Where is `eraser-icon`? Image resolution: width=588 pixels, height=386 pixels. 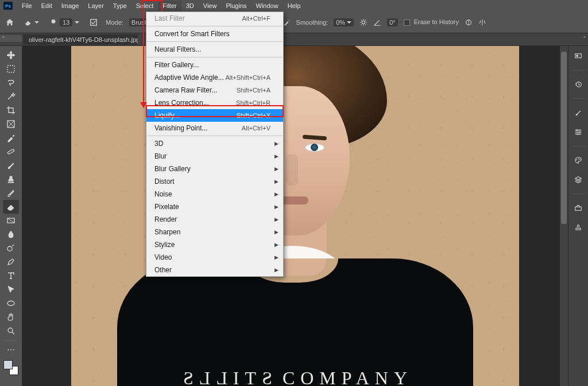 eraser-icon is located at coordinates (11, 207).